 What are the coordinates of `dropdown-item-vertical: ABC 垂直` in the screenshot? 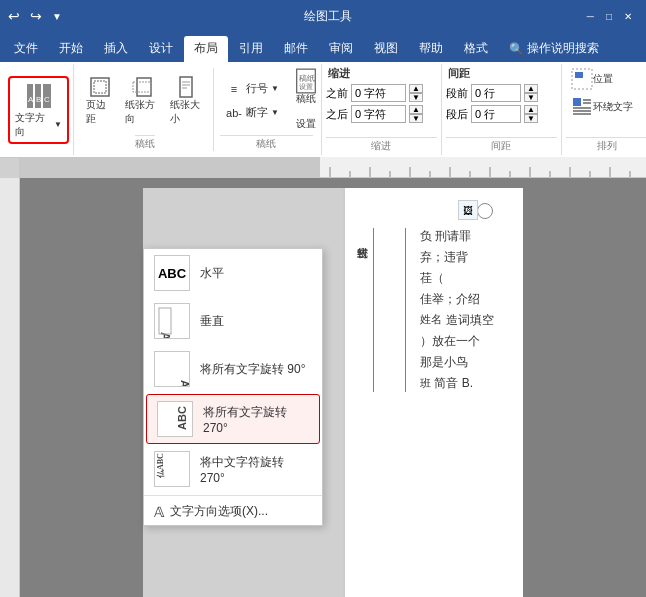 It's located at (233, 321).